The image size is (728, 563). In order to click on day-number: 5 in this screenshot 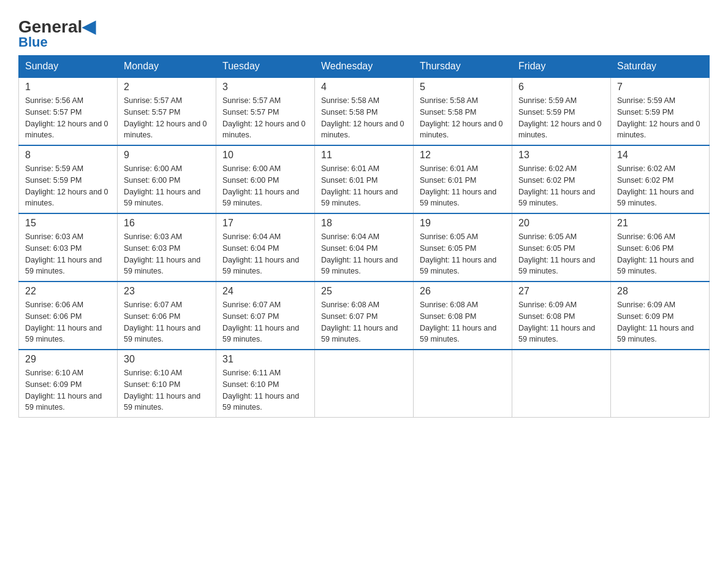, I will do `click(463, 87)`.